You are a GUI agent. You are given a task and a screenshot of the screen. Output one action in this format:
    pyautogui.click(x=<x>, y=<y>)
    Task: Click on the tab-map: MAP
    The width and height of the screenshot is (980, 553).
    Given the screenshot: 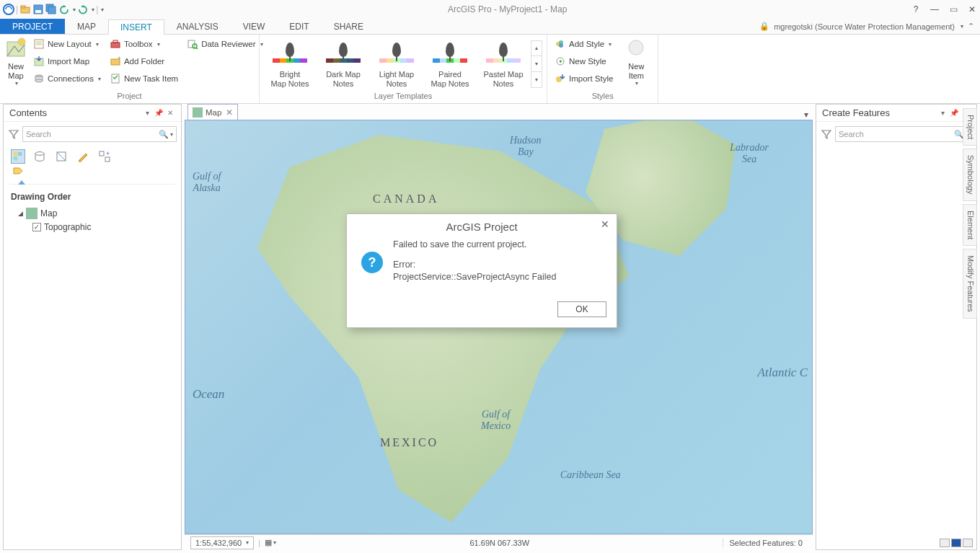 What is the action you would take?
    pyautogui.click(x=87, y=26)
    